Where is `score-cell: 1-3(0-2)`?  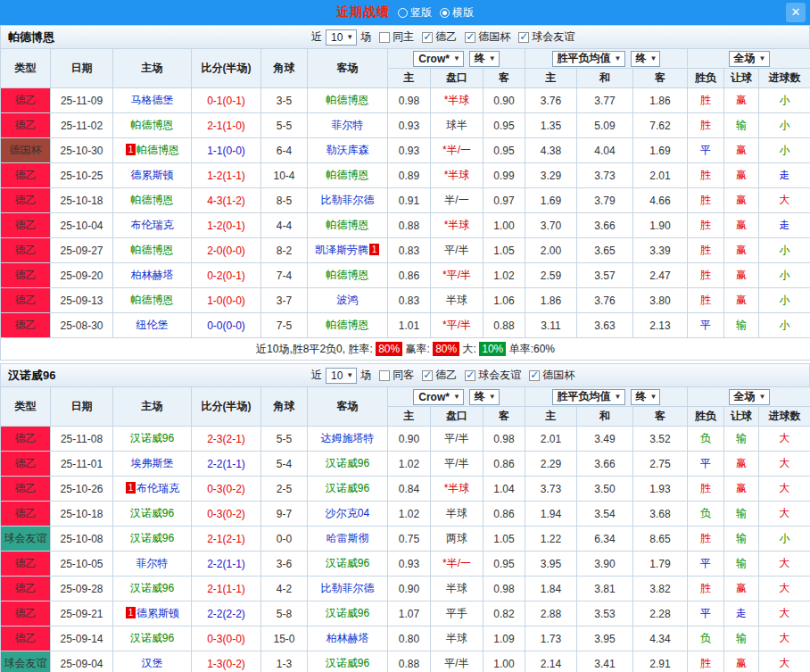 score-cell: 1-3(0-2) is located at coordinates (227, 662).